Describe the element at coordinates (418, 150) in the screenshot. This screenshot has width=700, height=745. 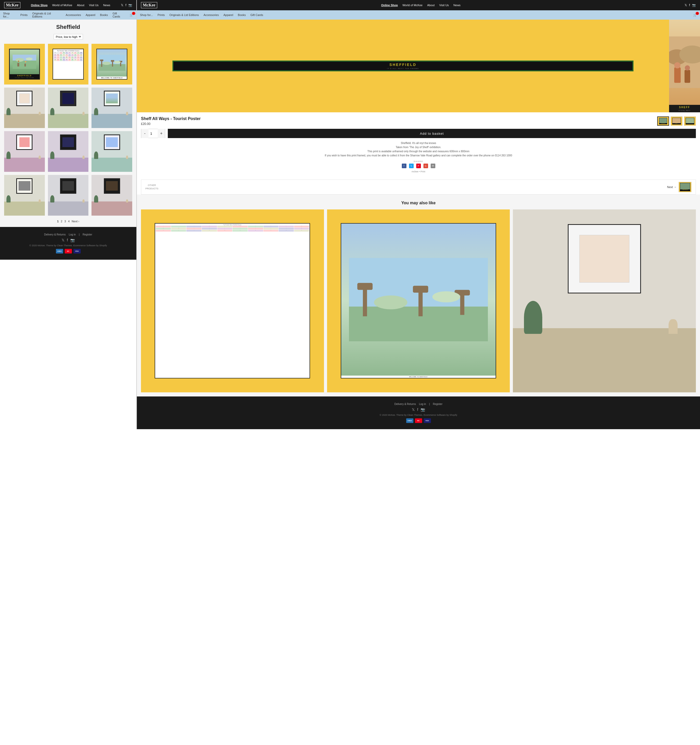
I see `product-description: Sheffield. It's all reyt tha knows Taken…` at that location.